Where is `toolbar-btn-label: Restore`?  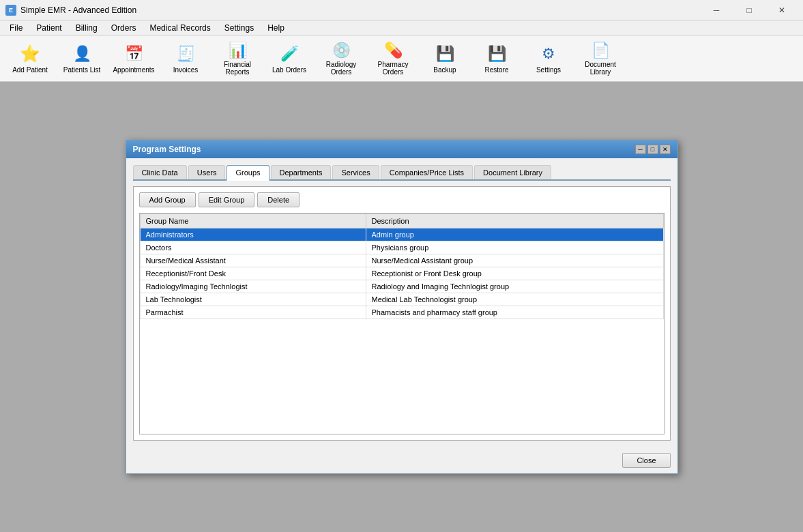 toolbar-btn-label: Restore is located at coordinates (497, 70).